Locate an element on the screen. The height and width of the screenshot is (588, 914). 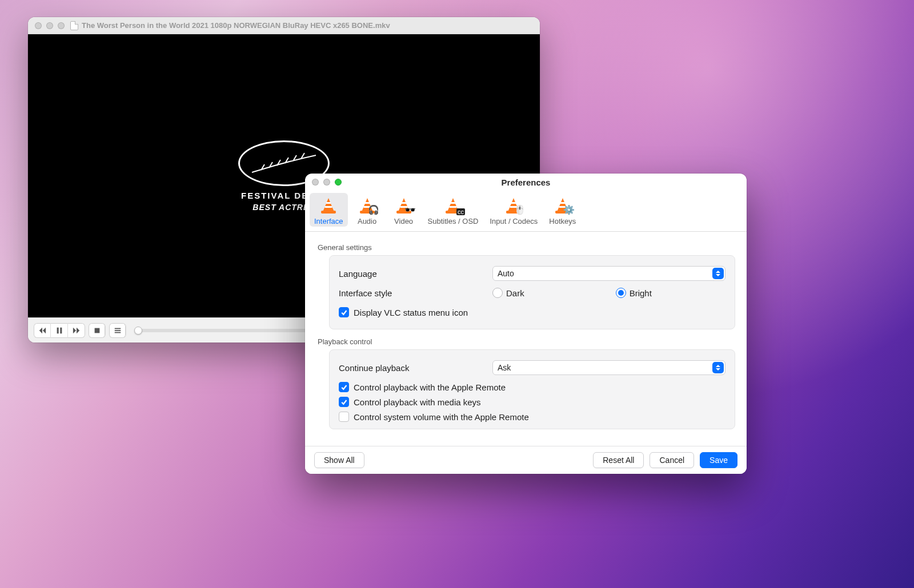
status-icon-row: Display VLC status menu icon is located at coordinates (532, 312).